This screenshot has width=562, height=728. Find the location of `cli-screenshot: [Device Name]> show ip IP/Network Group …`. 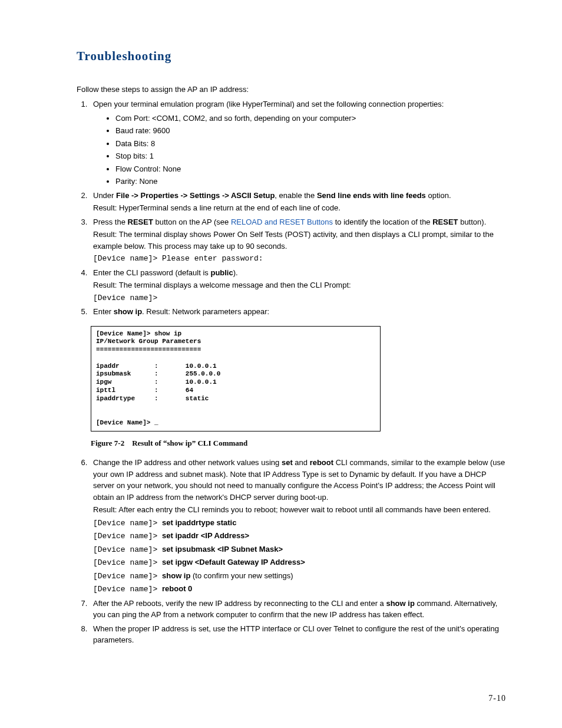

cli-screenshot: [Device Name]> show ip IP/Network Group … is located at coordinates (236, 378).